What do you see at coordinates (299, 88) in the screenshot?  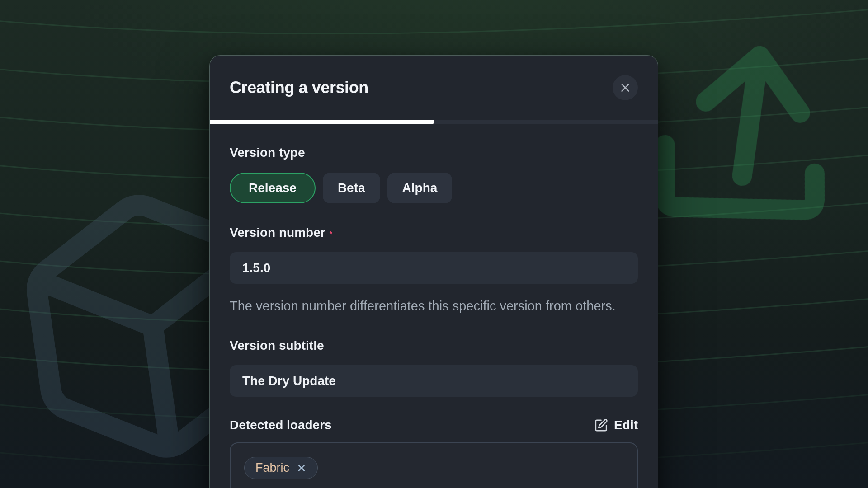 I see `modal-title: Creating a version` at bounding box center [299, 88].